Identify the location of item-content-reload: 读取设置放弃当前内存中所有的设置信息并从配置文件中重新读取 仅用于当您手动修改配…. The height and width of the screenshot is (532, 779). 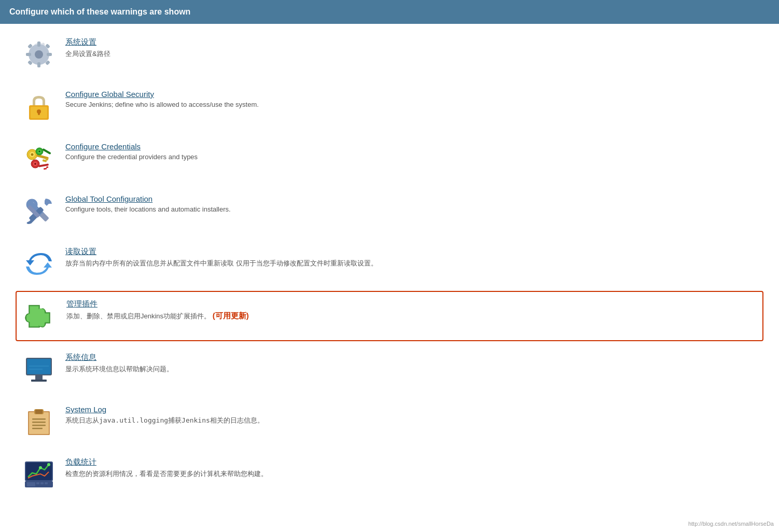
(221, 257).